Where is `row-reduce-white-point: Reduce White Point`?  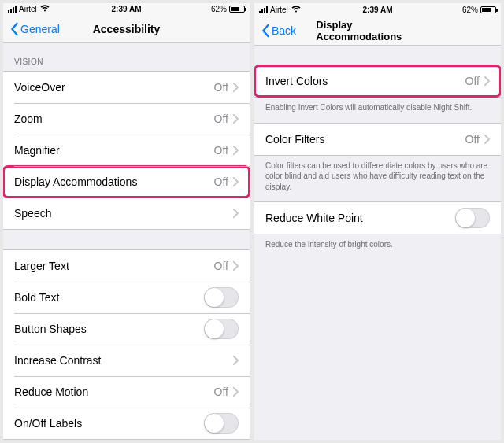 row-reduce-white-point: Reduce White Point is located at coordinates (378, 218).